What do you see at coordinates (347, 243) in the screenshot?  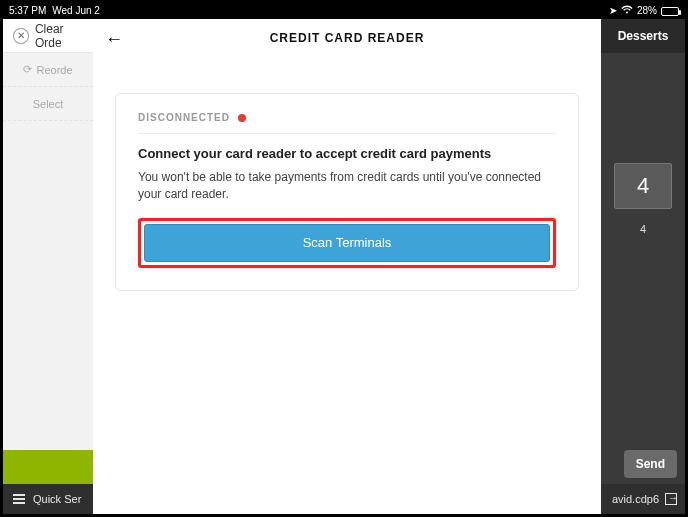 I see `highlight-box: Scan Terminals` at bounding box center [347, 243].